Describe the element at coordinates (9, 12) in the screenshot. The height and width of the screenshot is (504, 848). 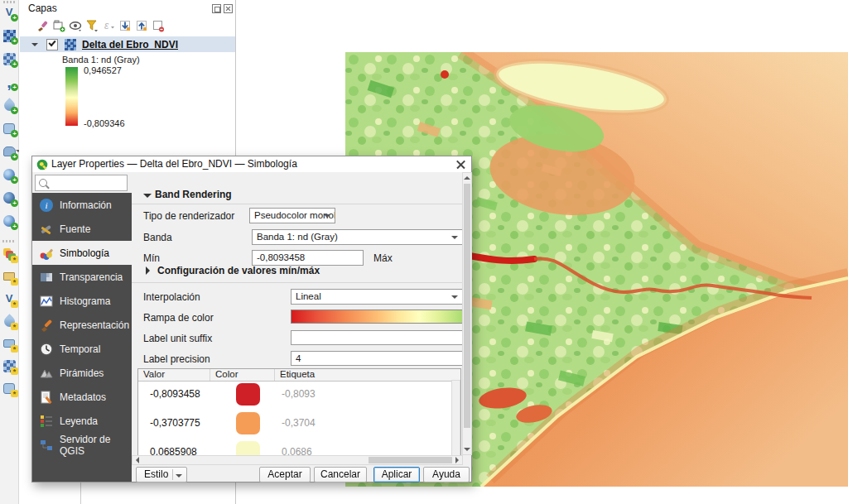
I see `add-vector-layer-icon: V+` at that location.